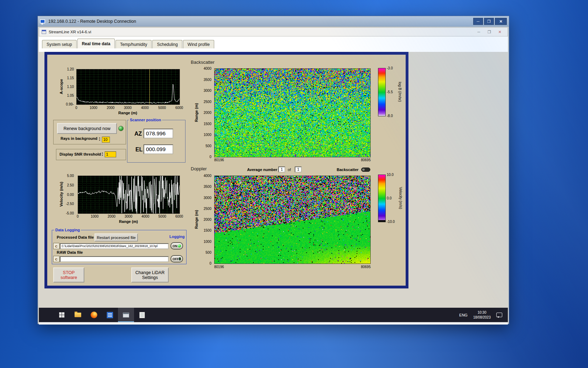  What do you see at coordinates (273, 21) in the screenshot?
I see `rdp-titlebar: 192.168.0.122 - Remote Desktop Connectio…` at bounding box center [273, 21].